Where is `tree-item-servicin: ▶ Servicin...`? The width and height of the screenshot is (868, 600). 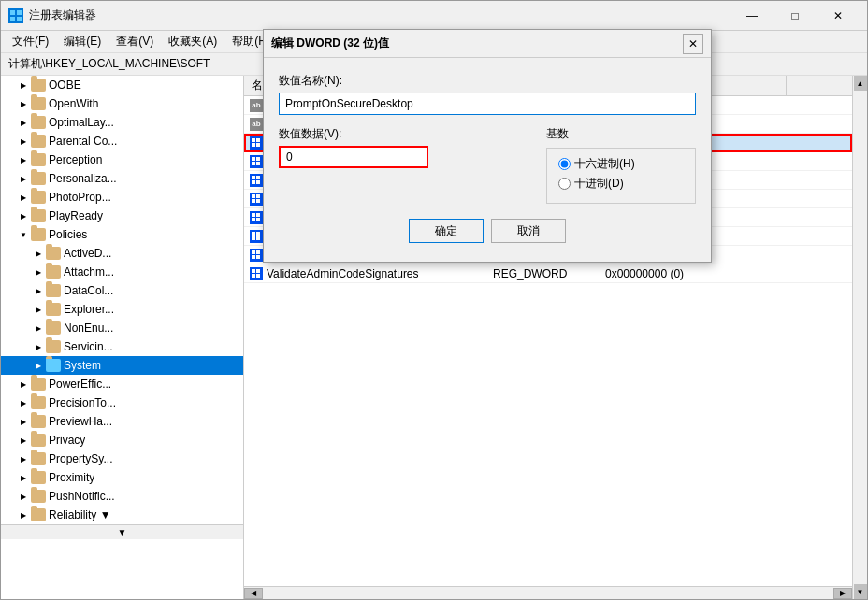 tree-item-servicin: ▶ Servicin... is located at coordinates (122, 347).